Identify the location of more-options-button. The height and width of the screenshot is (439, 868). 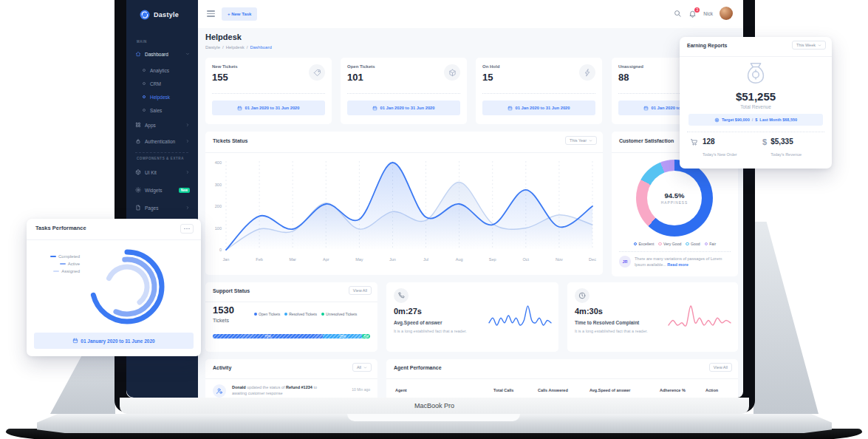
(187, 229).